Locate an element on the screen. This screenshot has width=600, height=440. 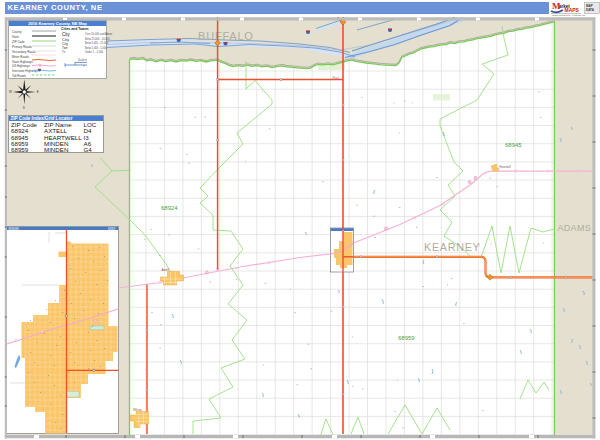
svg-text:Custom Mapping Since A Tradema: Custom Mapping Since A Trademark Map is located at coordinates (568, 15).